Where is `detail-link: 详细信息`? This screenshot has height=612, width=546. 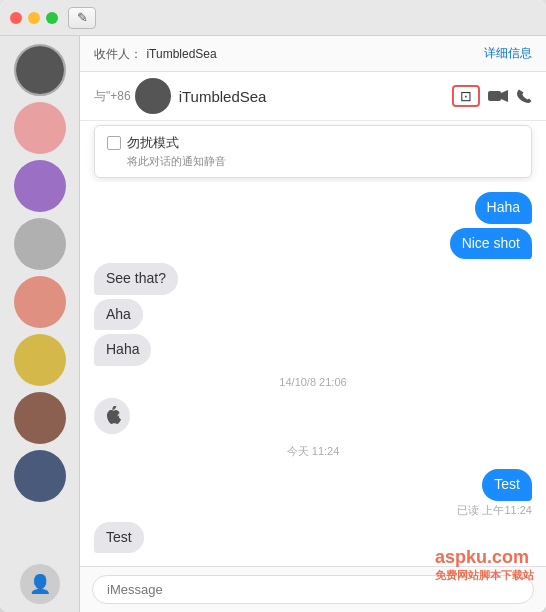 detail-link: 详细信息 is located at coordinates (508, 54).